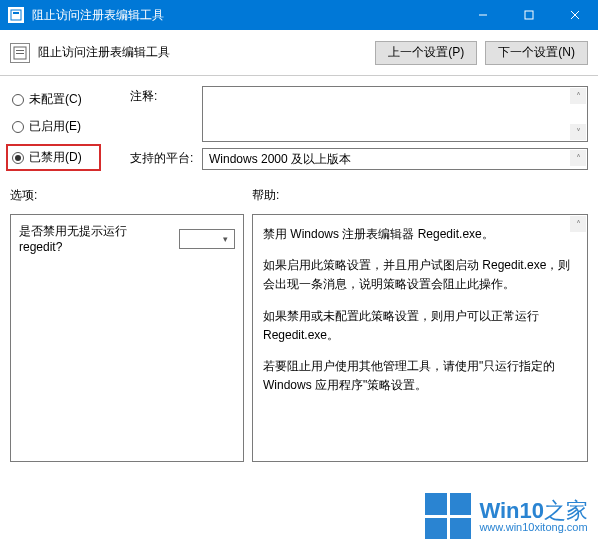  Describe the element at coordinates (96, 238) in the screenshot. I see `option-label: 是否禁用无提示运行 regedit?` at that location.